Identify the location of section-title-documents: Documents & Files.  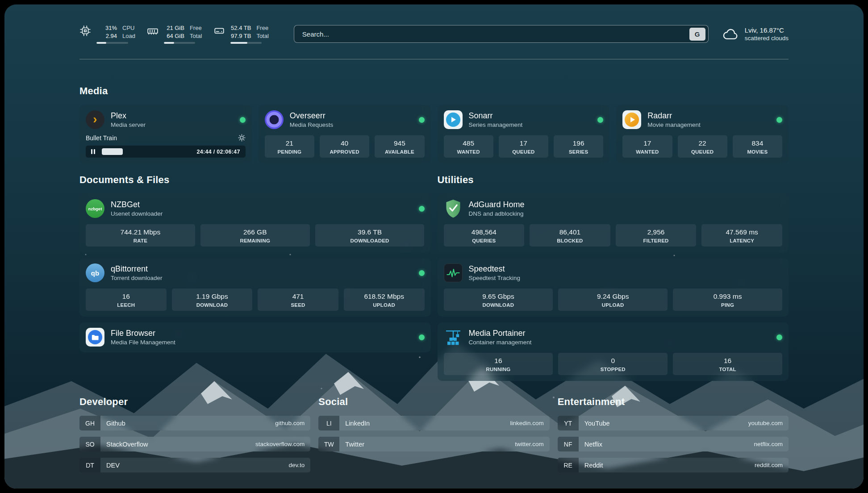
(255, 180).